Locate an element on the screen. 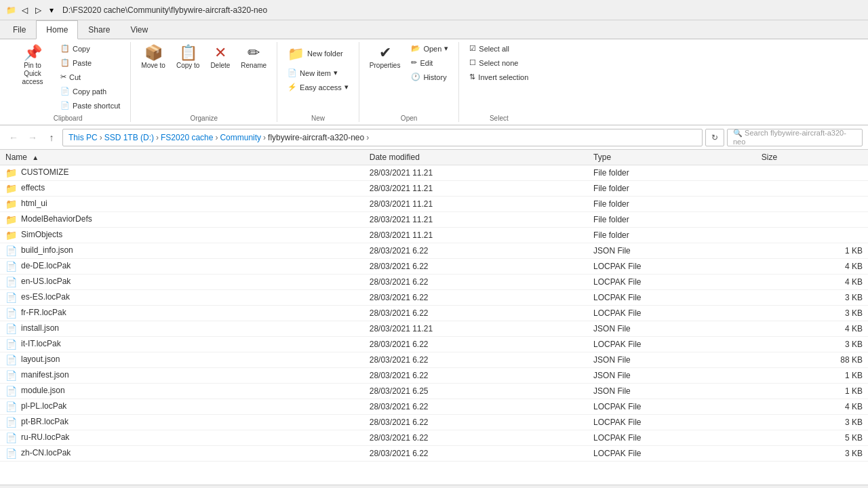  tab-view: View is located at coordinates (139, 30).